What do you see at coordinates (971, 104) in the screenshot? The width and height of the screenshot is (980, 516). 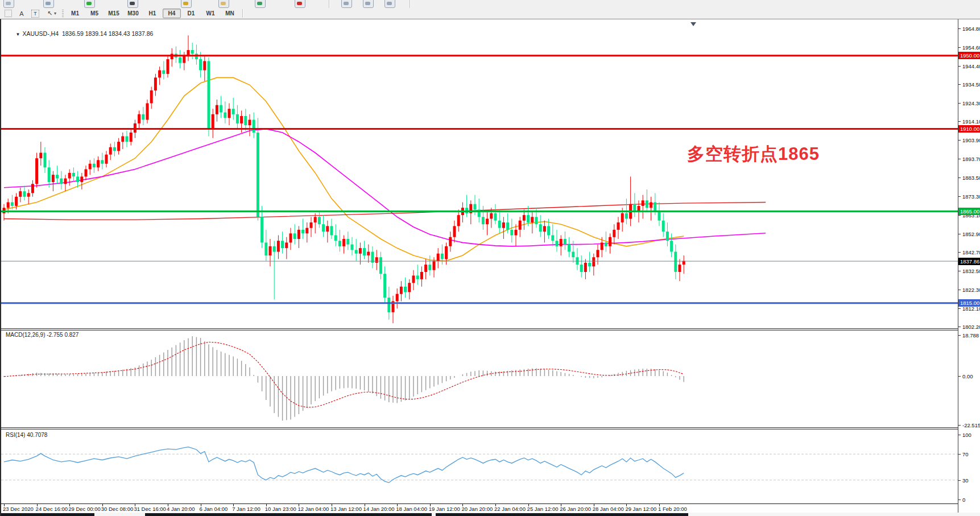 I see `price-tick-label: 1924.30` at bounding box center [971, 104].